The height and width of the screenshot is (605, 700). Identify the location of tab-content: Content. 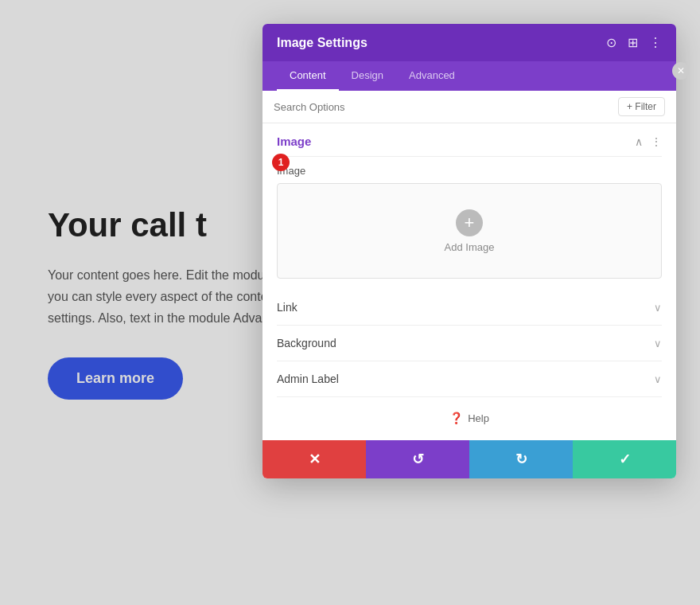
(308, 76).